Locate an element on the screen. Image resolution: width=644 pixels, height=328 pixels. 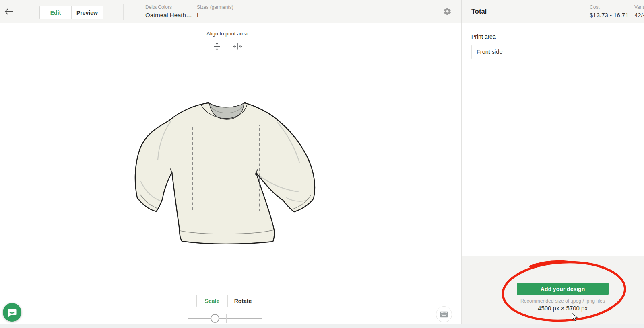
arrow-left-icon is located at coordinates (9, 12).